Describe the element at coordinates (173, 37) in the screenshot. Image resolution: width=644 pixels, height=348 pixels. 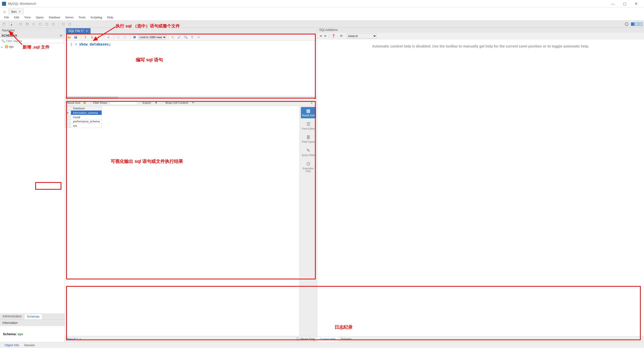
I see `beautify-button: ★` at that location.